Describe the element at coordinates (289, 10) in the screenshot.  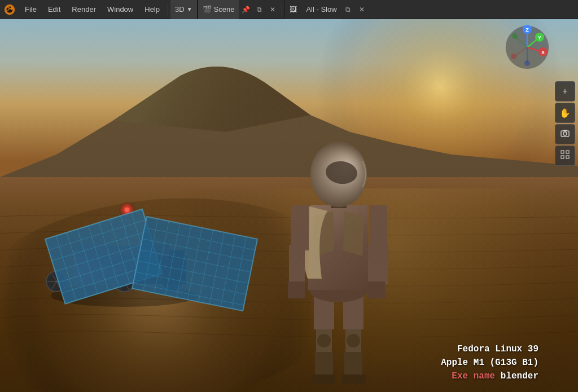
I see `menu-bar: File Edit Render Window Help 3D ▼ 🎬 Scen…` at that location.